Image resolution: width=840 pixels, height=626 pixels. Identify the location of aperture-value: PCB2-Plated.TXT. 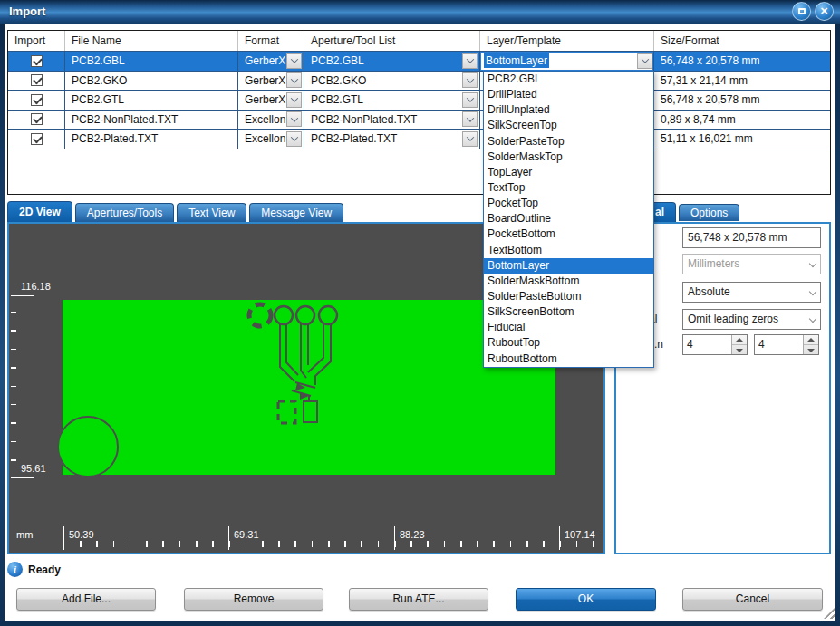
(353, 139).